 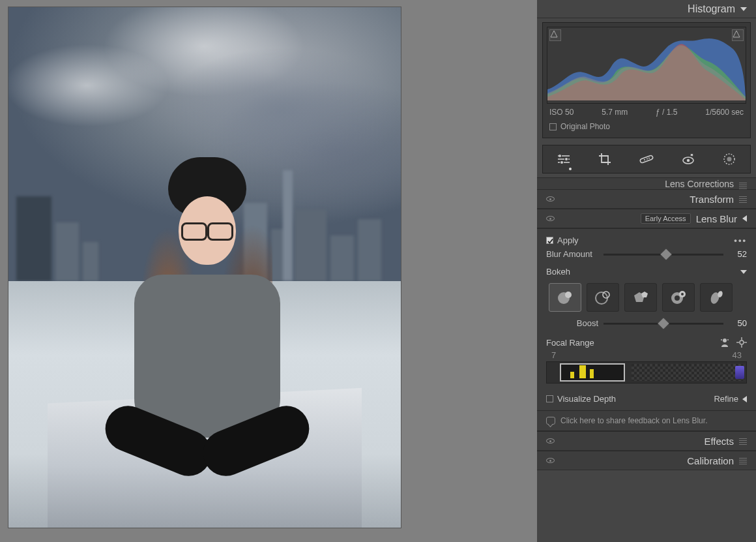 I want to click on boost-value: 50, so click(x=738, y=324).